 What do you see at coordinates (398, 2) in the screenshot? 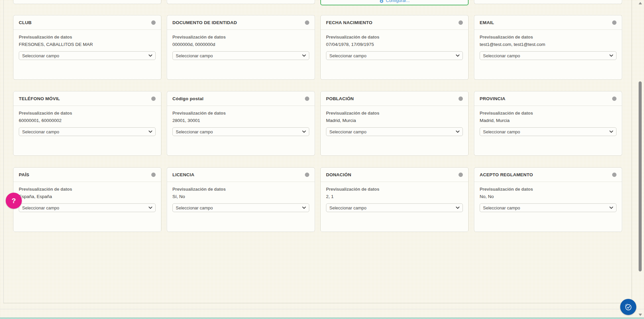
I see `configure-label: Configurar...` at bounding box center [398, 2].